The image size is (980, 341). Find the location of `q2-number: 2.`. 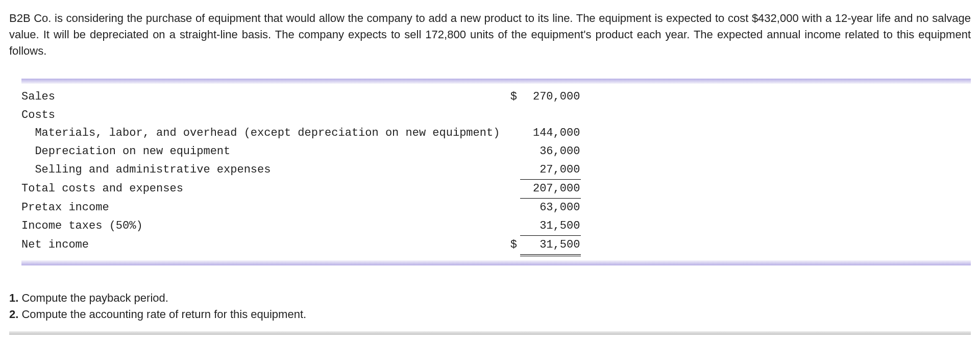

q2-number: 2. is located at coordinates (14, 314).